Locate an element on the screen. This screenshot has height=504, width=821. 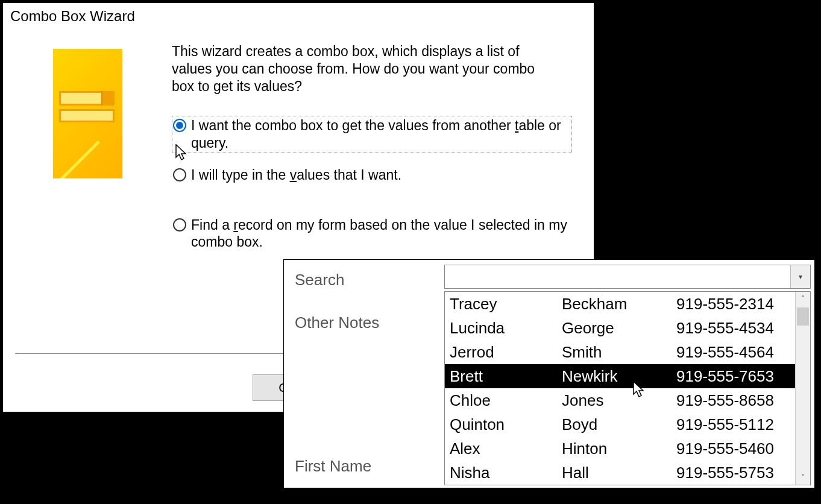
wizard-graphic is located at coordinates (87, 183).